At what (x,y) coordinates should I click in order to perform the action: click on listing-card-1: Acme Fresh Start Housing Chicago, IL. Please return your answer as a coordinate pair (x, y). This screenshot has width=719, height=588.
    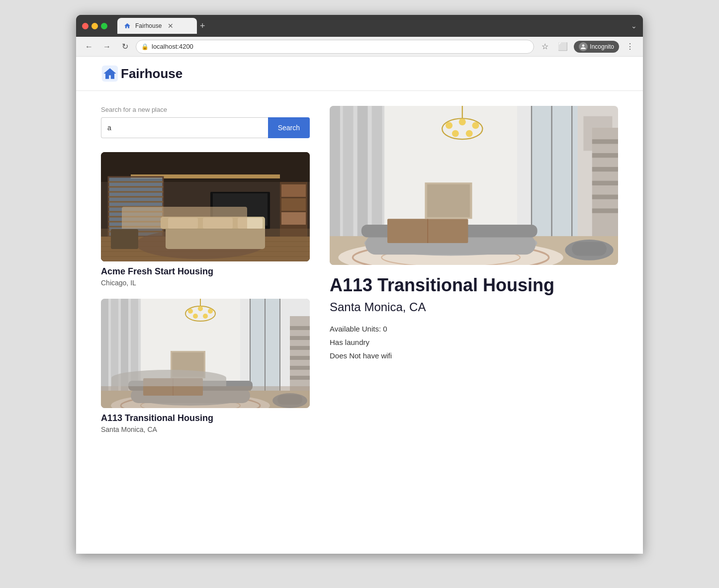
    Looking at the image, I should click on (205, 220).